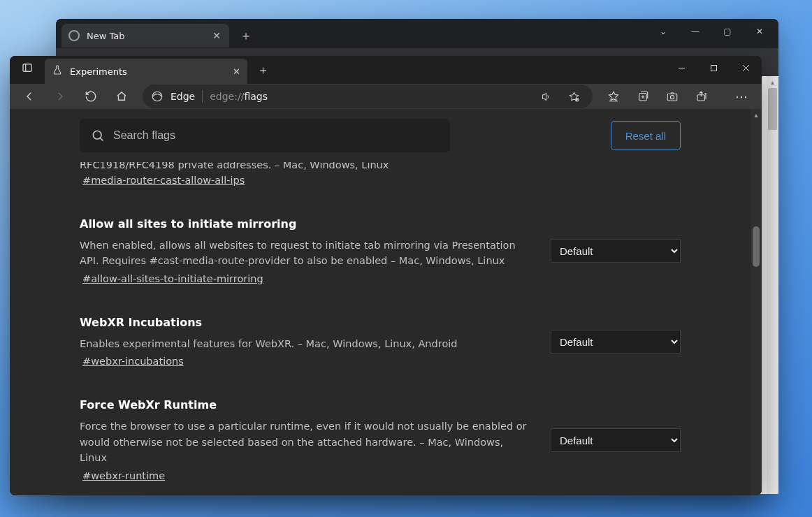 This screenshot has height=517, width=812. I want to click on flag-title: Allow all sites to initiate mirroring, so click(305, 224).